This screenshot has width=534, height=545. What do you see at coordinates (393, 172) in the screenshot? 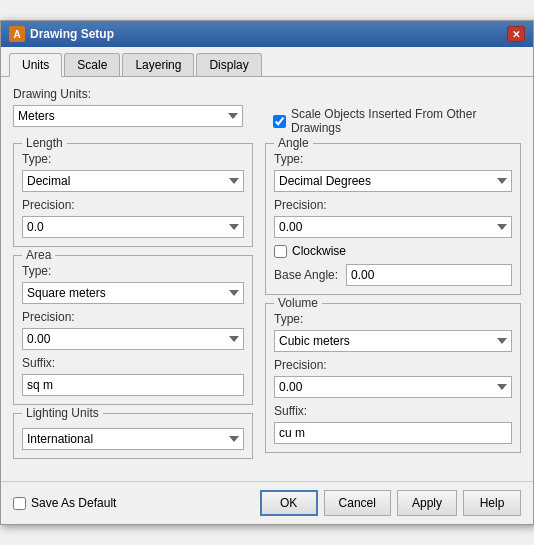
I see `angle-type-row: Type: Decimal Degrees` at bounding box center [393, 172].